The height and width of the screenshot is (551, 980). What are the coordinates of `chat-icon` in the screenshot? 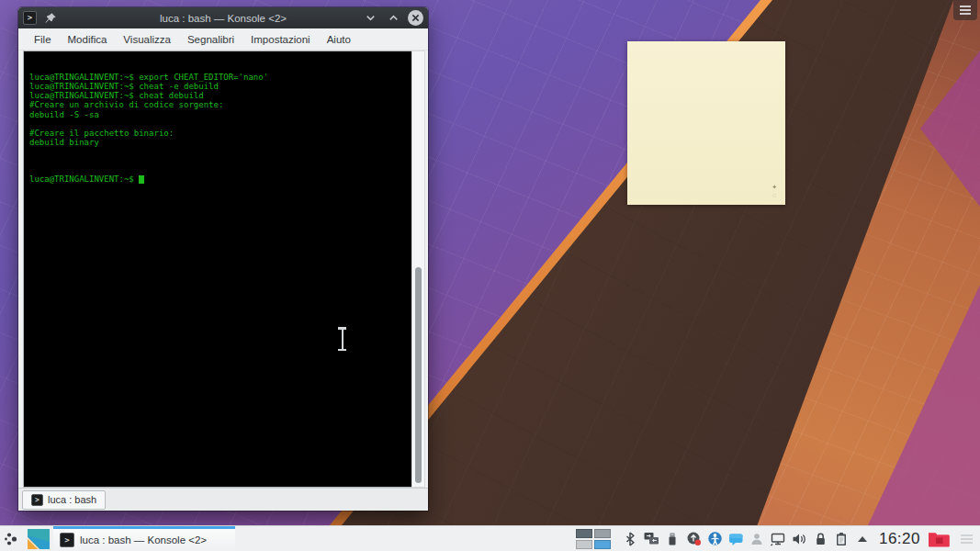 It's located at (737, 539).